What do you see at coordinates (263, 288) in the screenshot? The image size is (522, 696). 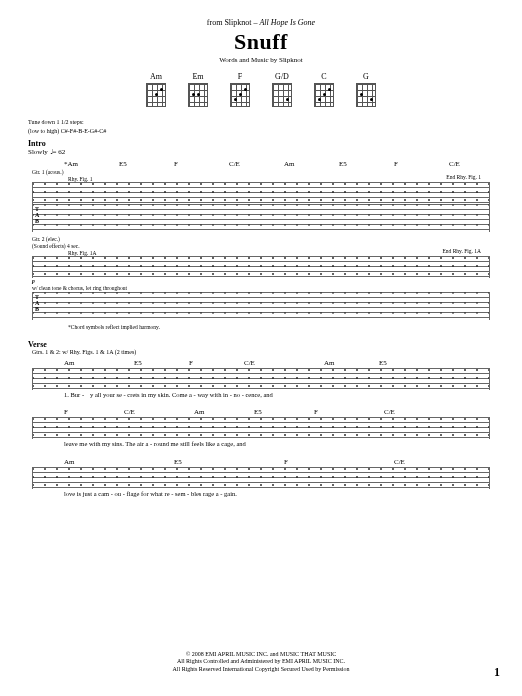 I see `fx-note: w/ clean tone & chorus, let ring through…` at bounding box center [263, 288].